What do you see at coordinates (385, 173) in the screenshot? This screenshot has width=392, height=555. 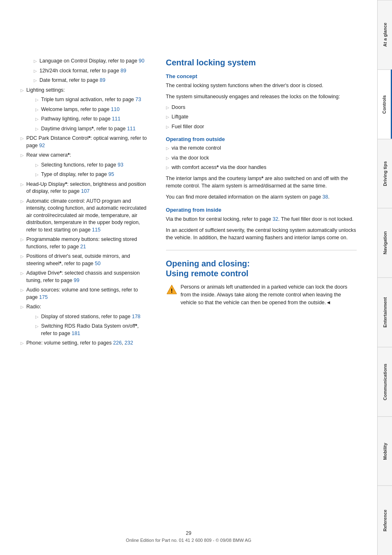 I see `tab-driving-tips: Driving tips` at bounding box center [385, 173].